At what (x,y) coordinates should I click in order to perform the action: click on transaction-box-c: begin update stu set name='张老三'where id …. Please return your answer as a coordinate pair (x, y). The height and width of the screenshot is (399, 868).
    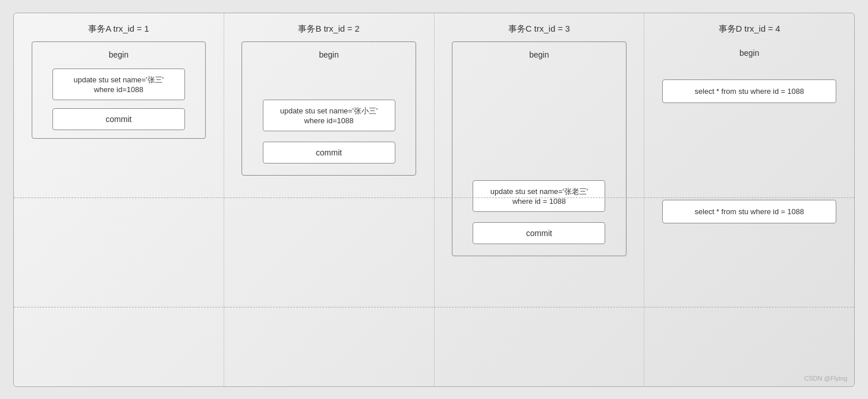
    Looking at the image, I should click on (539, 149).